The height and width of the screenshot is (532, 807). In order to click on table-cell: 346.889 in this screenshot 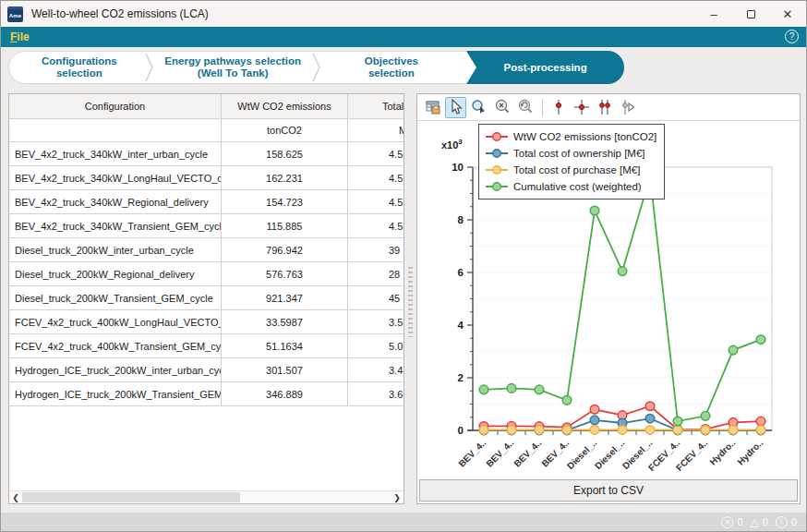, I will do `click(284, 393)`.